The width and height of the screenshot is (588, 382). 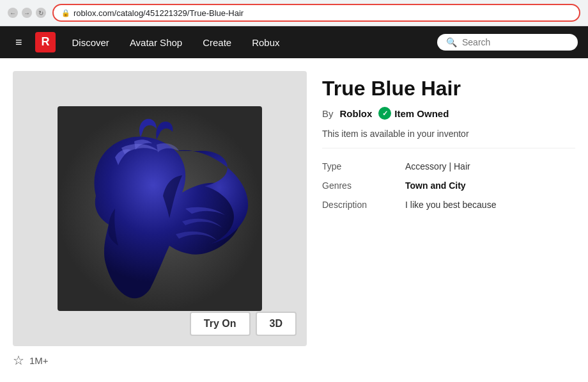 What do you see at coordinates (66, 13) in the screenshot?
I see `lock-icon: 🔒` at bounding box center [66, 13].